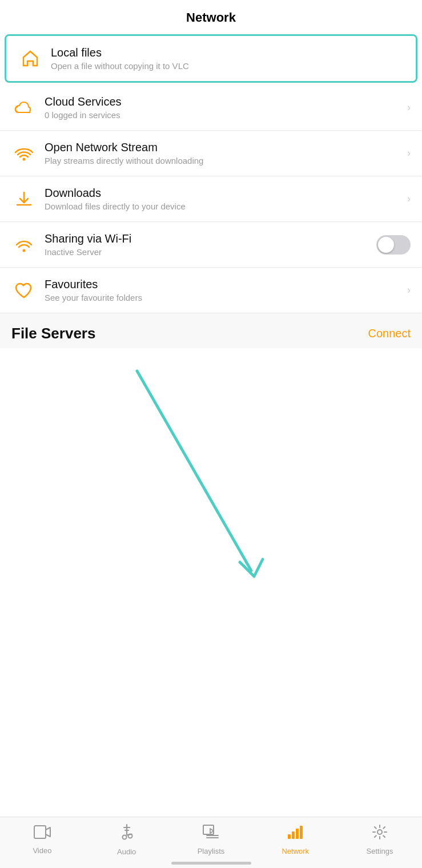 This screenshot has height=868, width=422. What do you see at coordinates (211, 290) in the screenshot?
I see `menu-item-favourites: Favourites See your favourite folders ›` at bounding box center [211, 290].